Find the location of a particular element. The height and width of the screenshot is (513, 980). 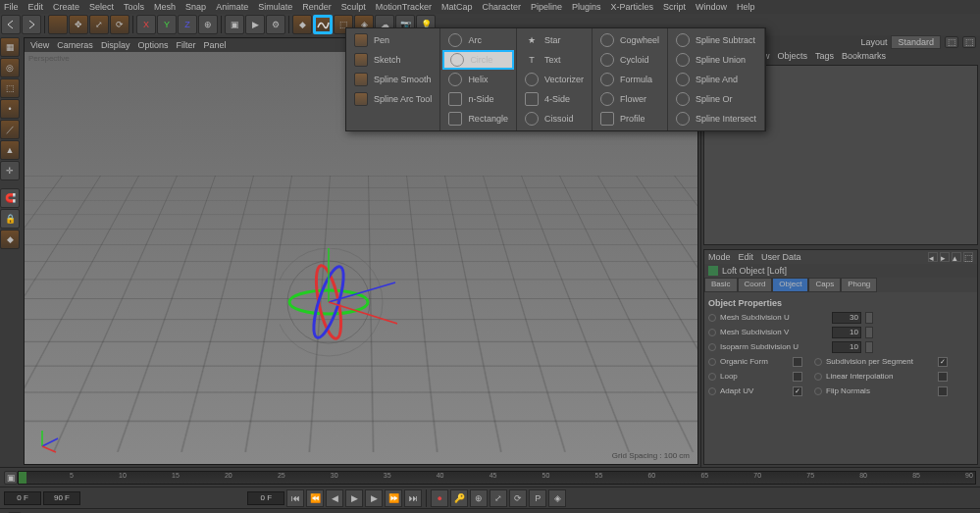

menu-render: Render is located at coordinates (317, 7).